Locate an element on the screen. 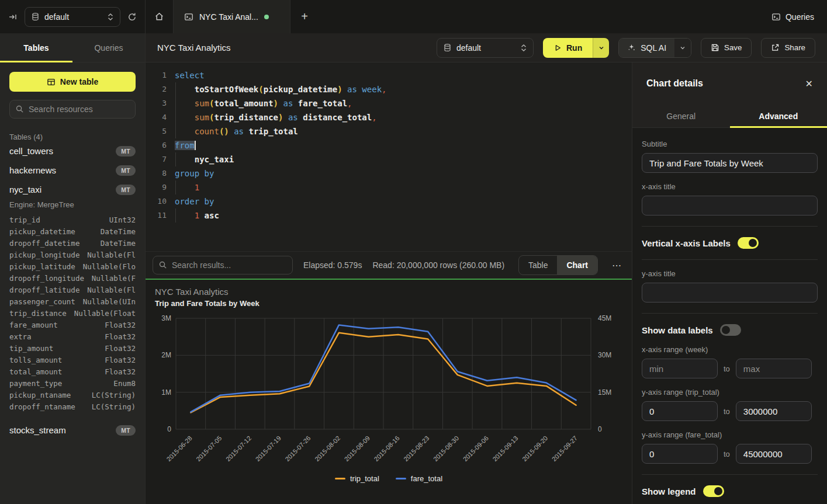 The height and width of the screenshot is (504, 827). y-axis-title-input is located at coordinates (729, 293).